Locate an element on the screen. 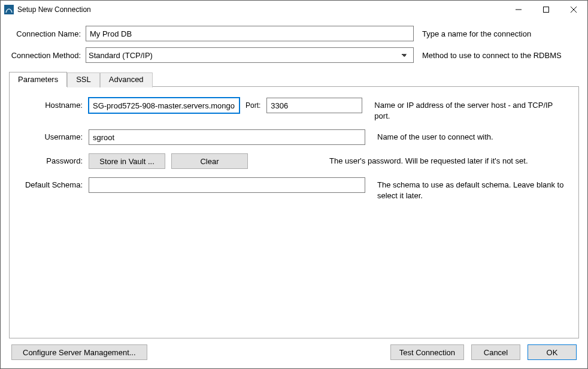 The image size is (588, 369). connection-method-row: Connection Method: Standard (TCP/IP) Met… is located at coordinates (294, 55).